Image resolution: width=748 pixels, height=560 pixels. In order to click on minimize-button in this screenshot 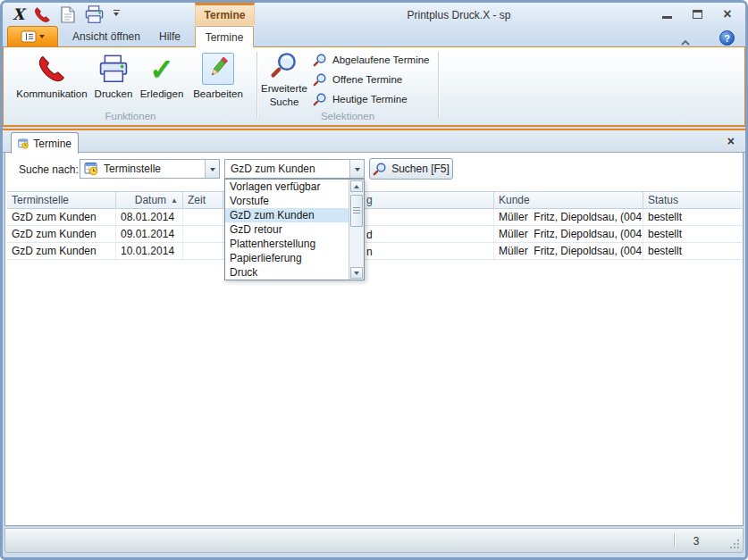, I will do `click(667, 14)`.